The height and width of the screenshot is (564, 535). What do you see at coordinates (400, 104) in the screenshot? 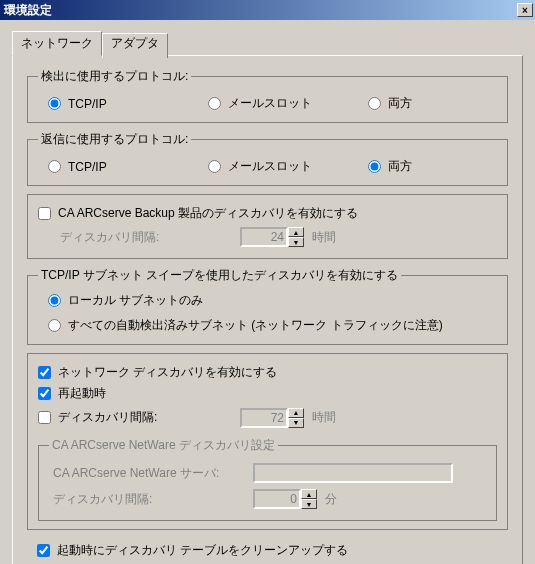
I see `radio-detect-both-label: 両方` at bounding box center [400, 104].